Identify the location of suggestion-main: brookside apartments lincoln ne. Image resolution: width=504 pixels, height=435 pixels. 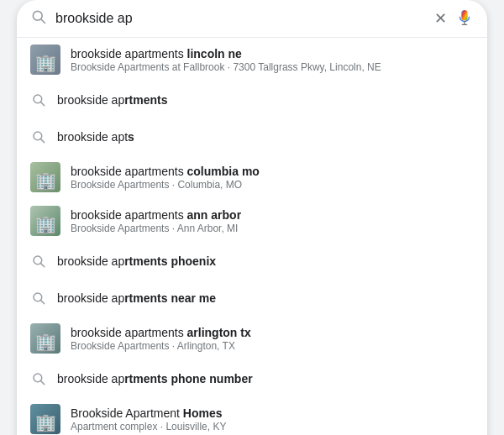
(272, 54).